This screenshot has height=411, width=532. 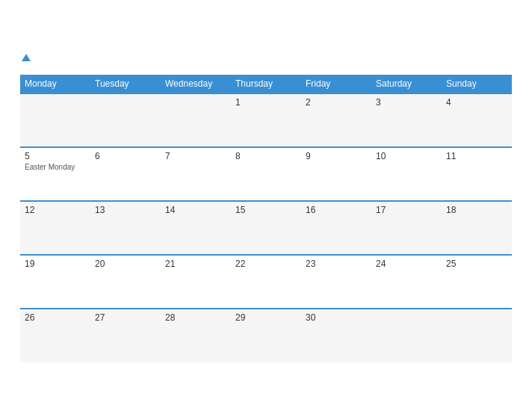 What do you see at coordinates (266, 174) in the screenshot?
I see `week-row-2: 5Easter Monday67891011` at bounding box center [266, 174].